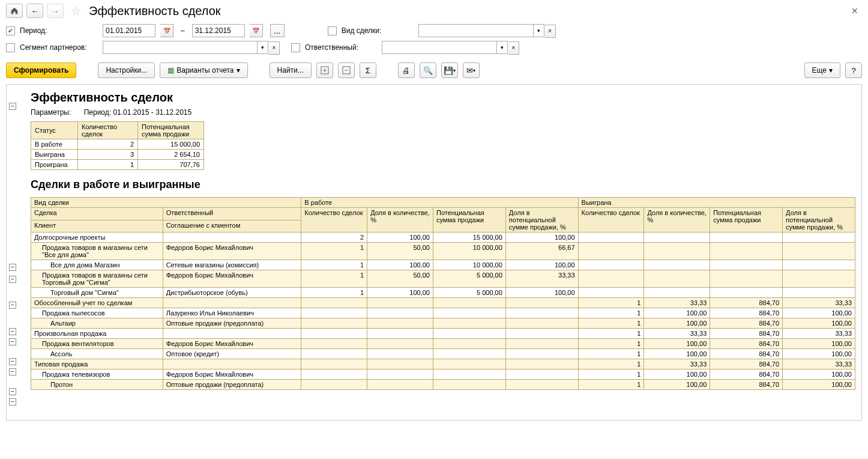 Image resolution: width=868 pixels, height=459 pixels. What do you see at coordinates (333, 31) in the screenshot?
I see `deal-type-checkbox` at bounding box center [333, 31].